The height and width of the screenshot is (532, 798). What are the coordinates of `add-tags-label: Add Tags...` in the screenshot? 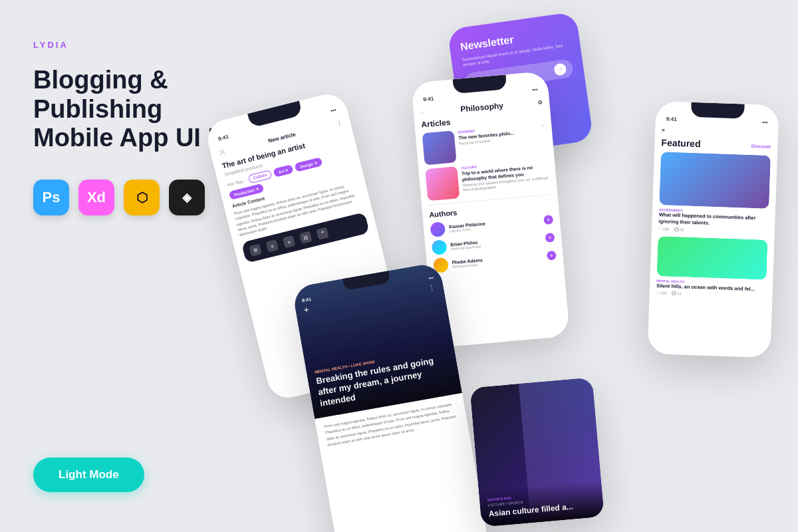 It's located at (236, 182).